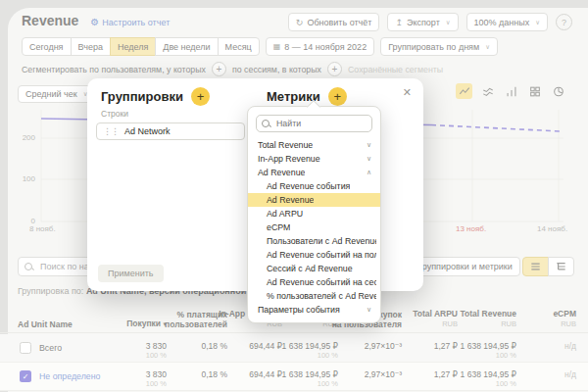 The height and width of the screenshot is (392, 588). Describe the element at coordinates (314, 269) in the screenshot. I see `metric-item: Сессий с Ad Revenue` at that location.